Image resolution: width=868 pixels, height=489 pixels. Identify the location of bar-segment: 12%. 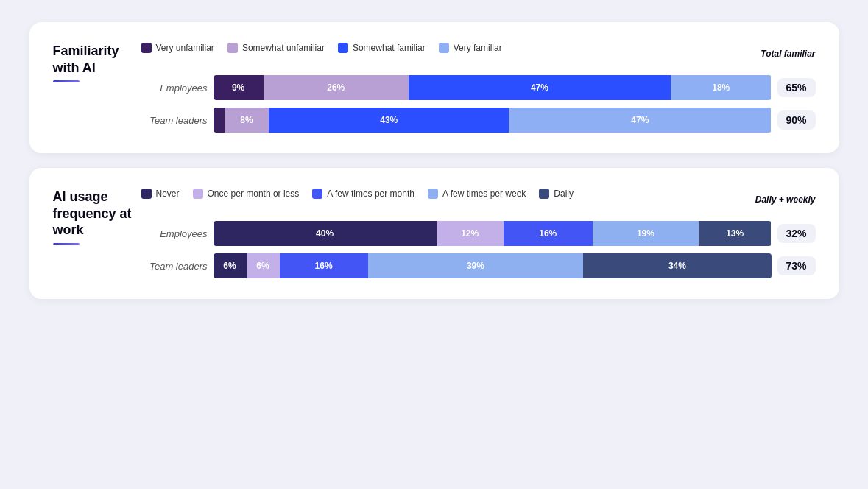
(470, 233).